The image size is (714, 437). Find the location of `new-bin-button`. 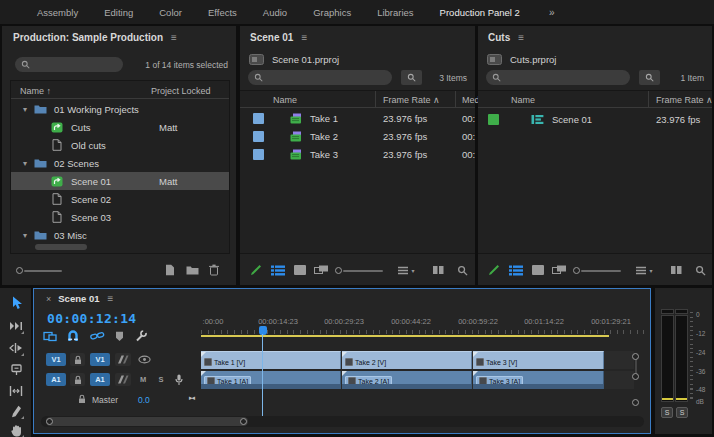

new-bin-button is located at coordinates (192, 270).